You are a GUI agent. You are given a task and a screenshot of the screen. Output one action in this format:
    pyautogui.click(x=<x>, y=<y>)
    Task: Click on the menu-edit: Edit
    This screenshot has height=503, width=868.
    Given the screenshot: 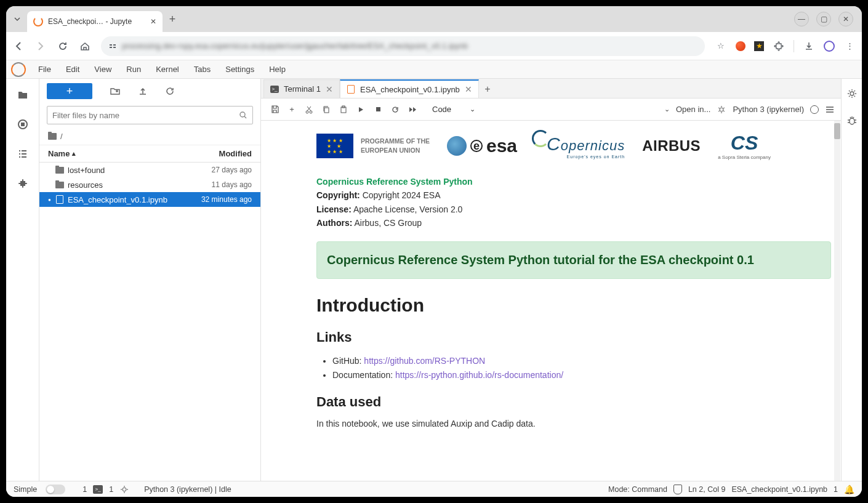 What is the action you would take?
    pyautogui.click(x=73, y=69)
    